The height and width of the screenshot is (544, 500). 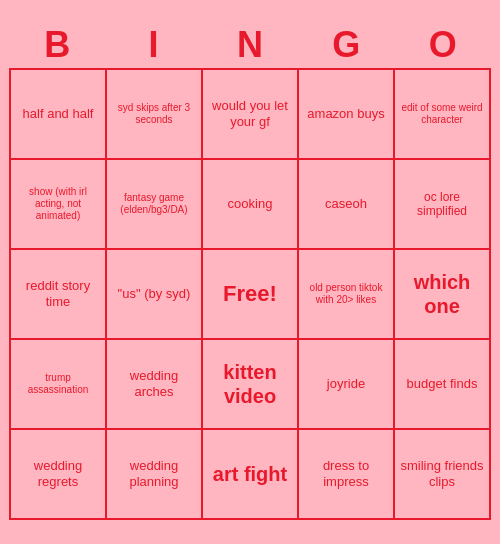 I want to click on cell-13: old person tiktok with 20> likes, so click(x=346, y=294).